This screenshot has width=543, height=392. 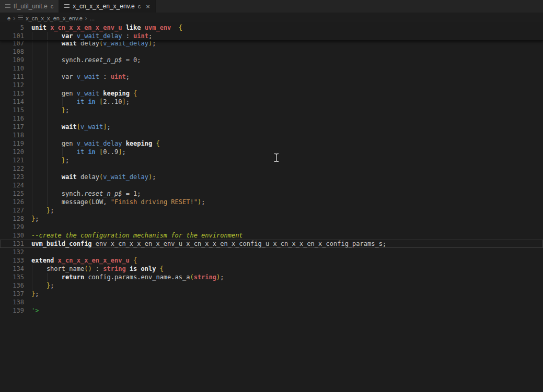 I want to click on code-text: synch.reset_n_p$ = 0;, so click(x=86, y=60).